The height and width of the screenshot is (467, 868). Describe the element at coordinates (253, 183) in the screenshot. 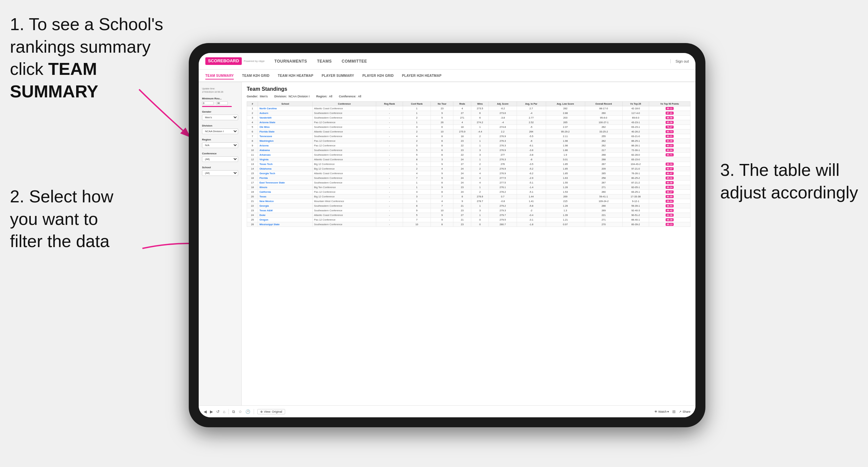

I see `data-cell: 17` at that location.